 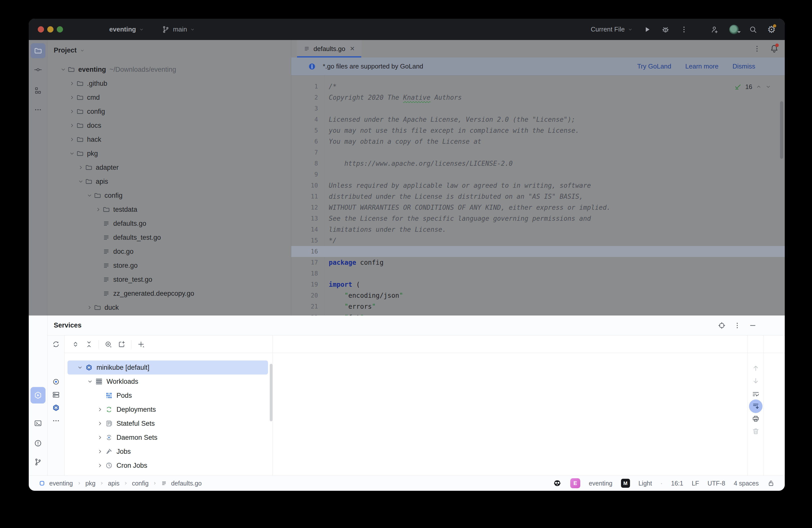 What do you see at coordinates (61, 484) in the screenshot?
I see `breadcrumb-item: eventing` at bounding box center [61, 484].